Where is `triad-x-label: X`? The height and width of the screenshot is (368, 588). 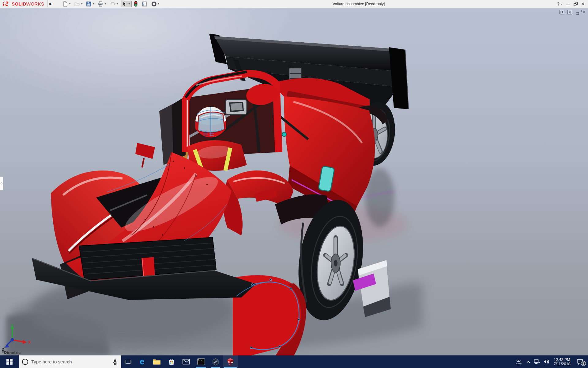
triad-x-label: X is located at coordinates (29, 342).